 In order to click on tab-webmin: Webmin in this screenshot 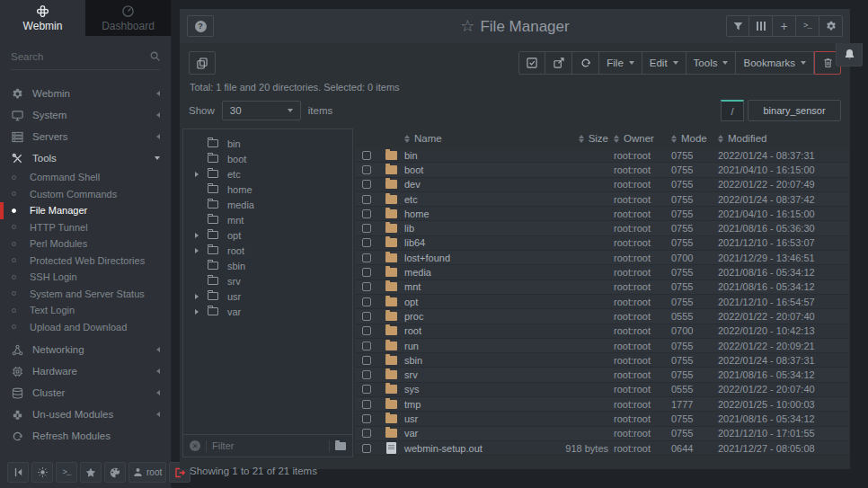, I will do `click(43, 18)`.